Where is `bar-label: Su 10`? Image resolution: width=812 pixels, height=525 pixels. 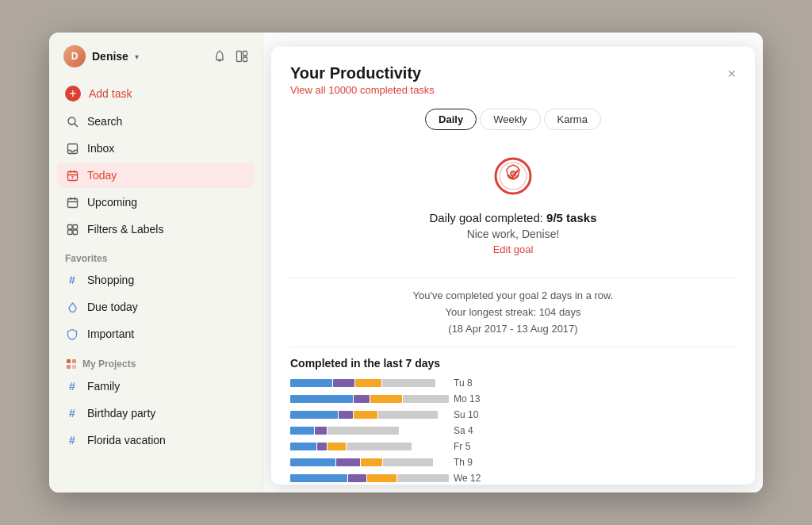 bar-label: Su 10 is located at coordinates (466, 415).